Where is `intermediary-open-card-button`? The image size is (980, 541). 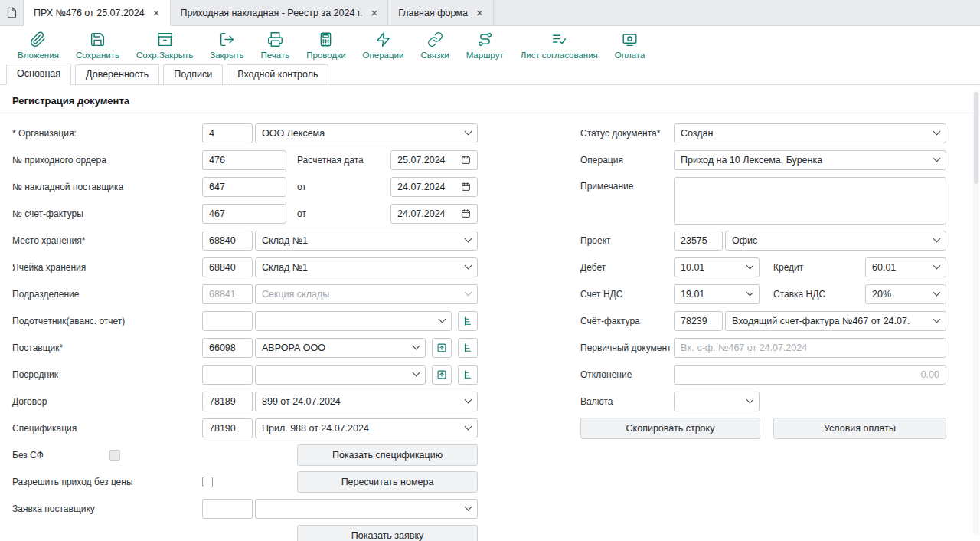
intermediary-open-card-button is located at coordinates (442, 375).